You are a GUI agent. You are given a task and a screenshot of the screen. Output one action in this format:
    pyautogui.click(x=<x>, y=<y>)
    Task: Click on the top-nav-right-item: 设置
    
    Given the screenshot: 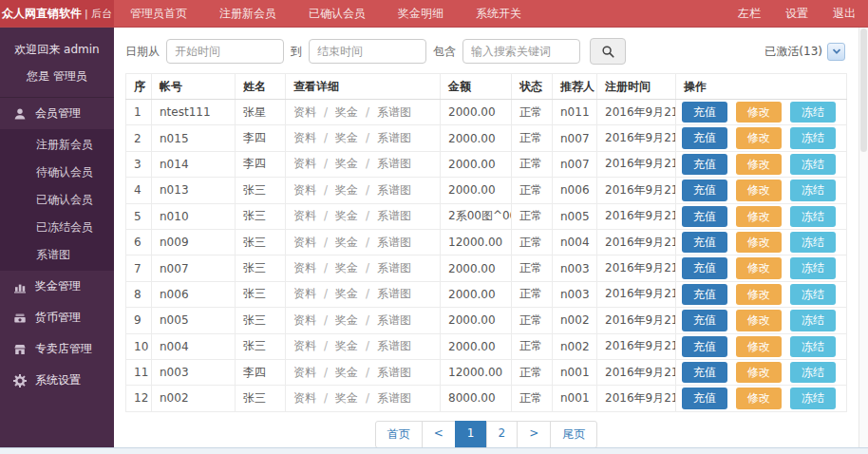 What is the action you would take?
    pyautogui.click(x=797, y=13)
    